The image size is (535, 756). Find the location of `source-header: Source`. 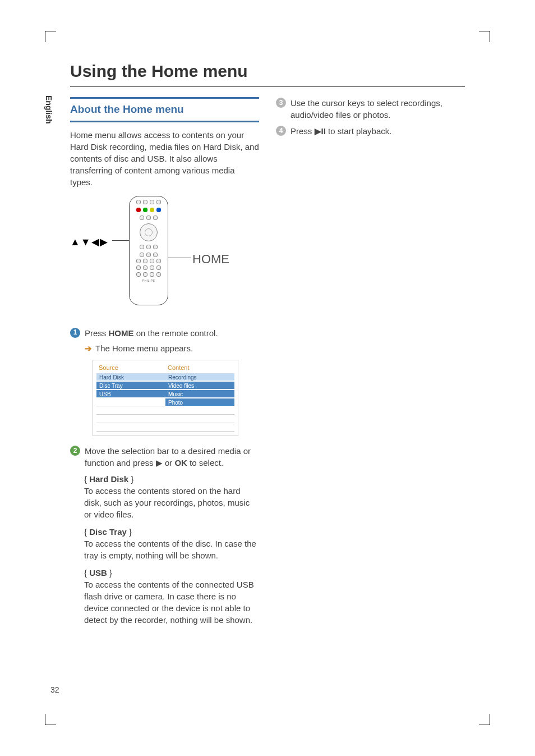

source-header: Source is located at coordinates (131, 368).